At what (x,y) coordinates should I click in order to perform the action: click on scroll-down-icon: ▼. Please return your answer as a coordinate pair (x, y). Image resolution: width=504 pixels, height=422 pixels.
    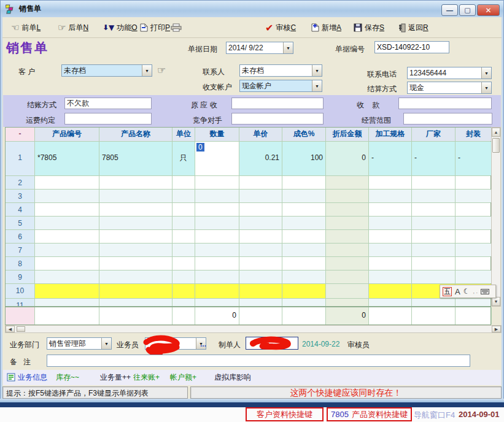
    Looking at the image, I should click on (496, 302).